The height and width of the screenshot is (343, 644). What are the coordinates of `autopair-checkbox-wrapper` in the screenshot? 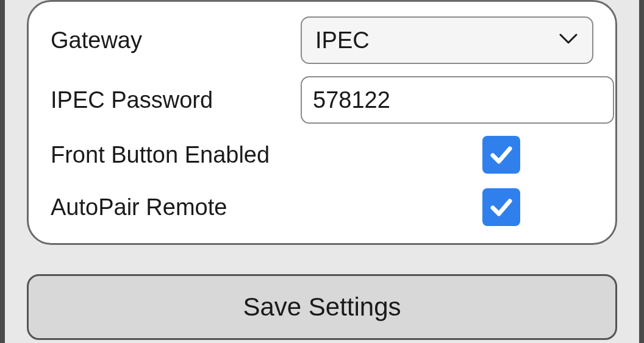 It's located at (501, 207).